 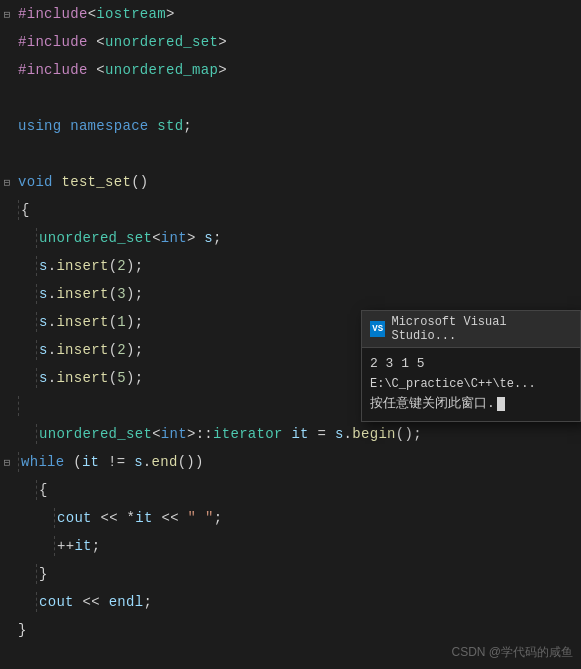 I want to click on code-text: unordered_set<int> s;, so click(x=118, y=238).